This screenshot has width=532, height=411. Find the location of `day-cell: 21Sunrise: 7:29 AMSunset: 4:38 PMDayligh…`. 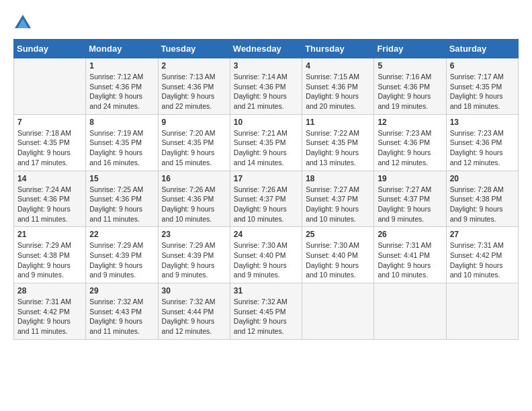

day-cell: 21Sunrise: 7:29 AMSunset: 4:38 PMDayligh… is located at coordinates (50, 255).